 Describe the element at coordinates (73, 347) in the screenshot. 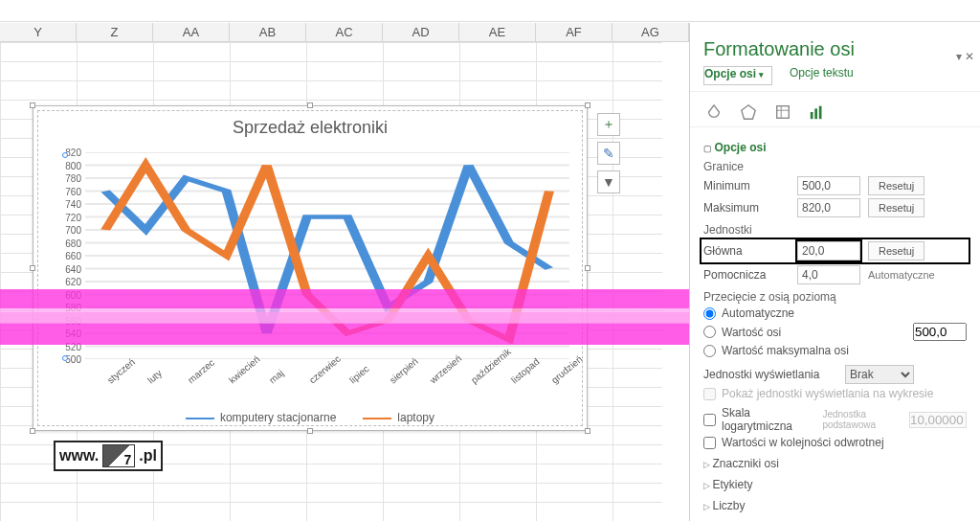

I see `y-tick: 520` at that location.